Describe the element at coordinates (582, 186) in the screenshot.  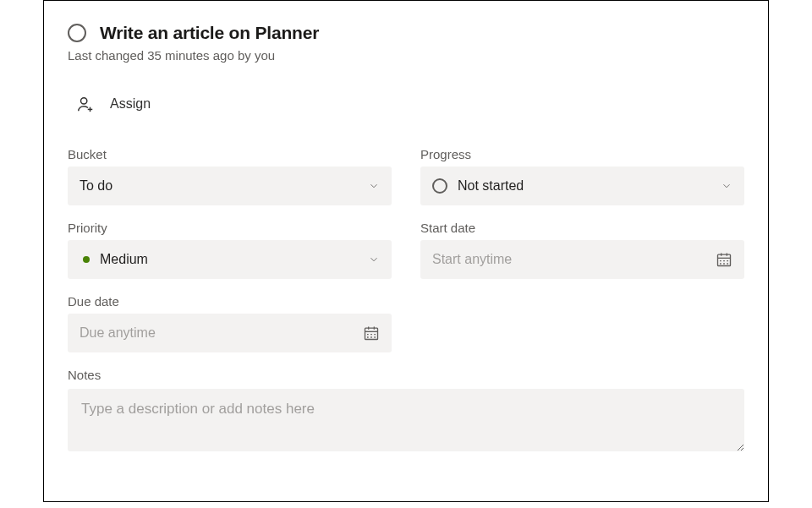
I see `progress-select: Not started` at that location.